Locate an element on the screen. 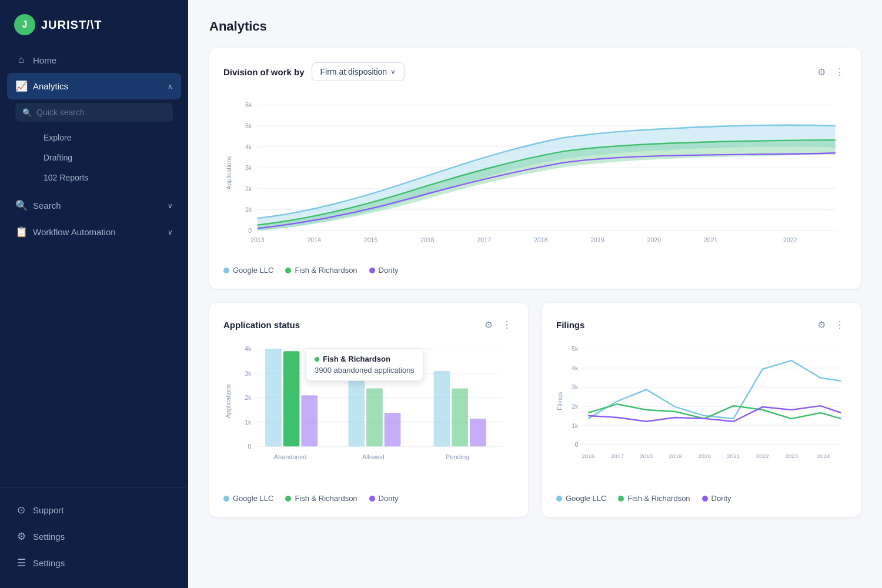 This screenshot has height=588, width=882. division-work-actions: ⚙ ⋮ is located at coordinates (831, 72).